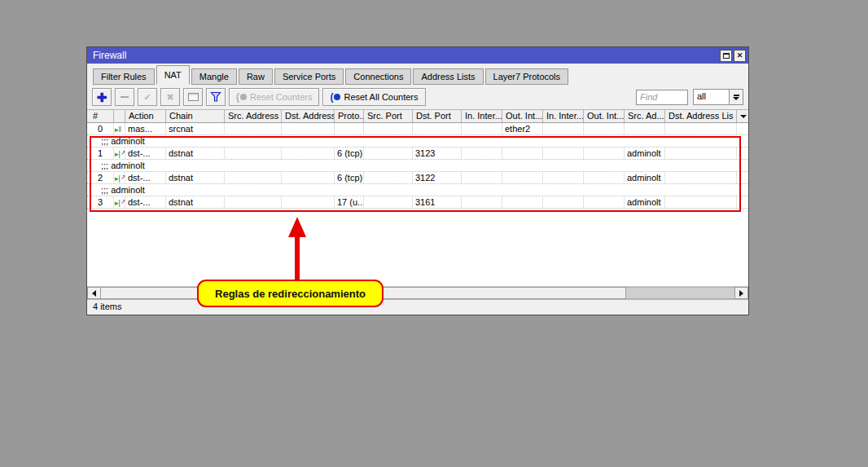 The height and width of the screenshot is (467, 868). What do you see at coordinates (195, 116) in the screenshot?
I see `column-header: Chain` at bounding box center [195, 116].